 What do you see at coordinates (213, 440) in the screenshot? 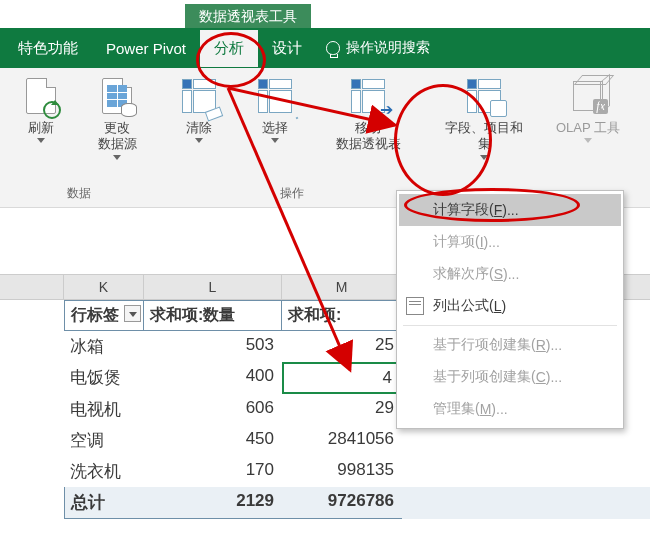
I see `qty-cell: 450` at bounding box center [213, 440].